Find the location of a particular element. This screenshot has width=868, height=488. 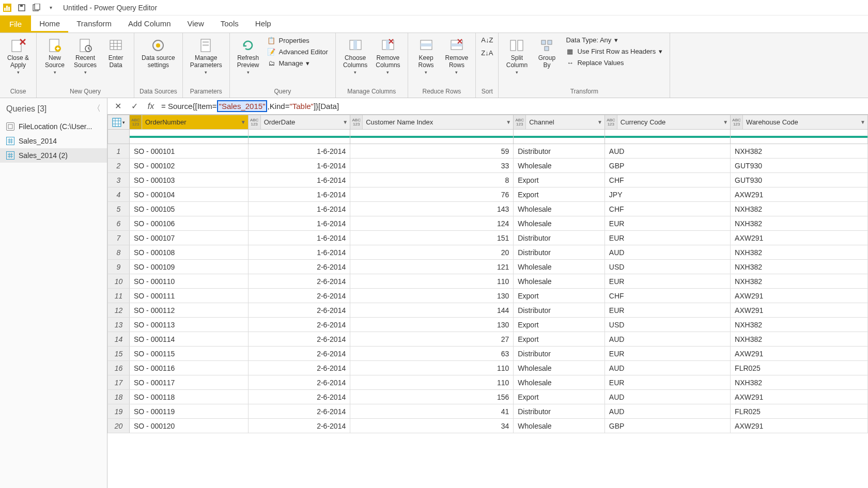

replace-values-button: ↔Replace Values is located at coordinates (614, 62).